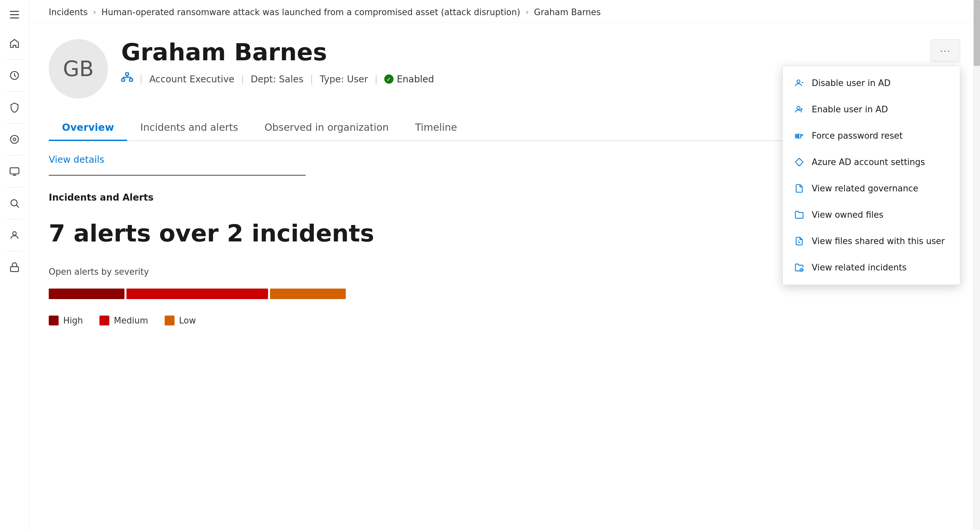 The image size is (980, 530). Describe the element at coordinates (308, 294) in the screenshot. I see `bar-low` at that location.